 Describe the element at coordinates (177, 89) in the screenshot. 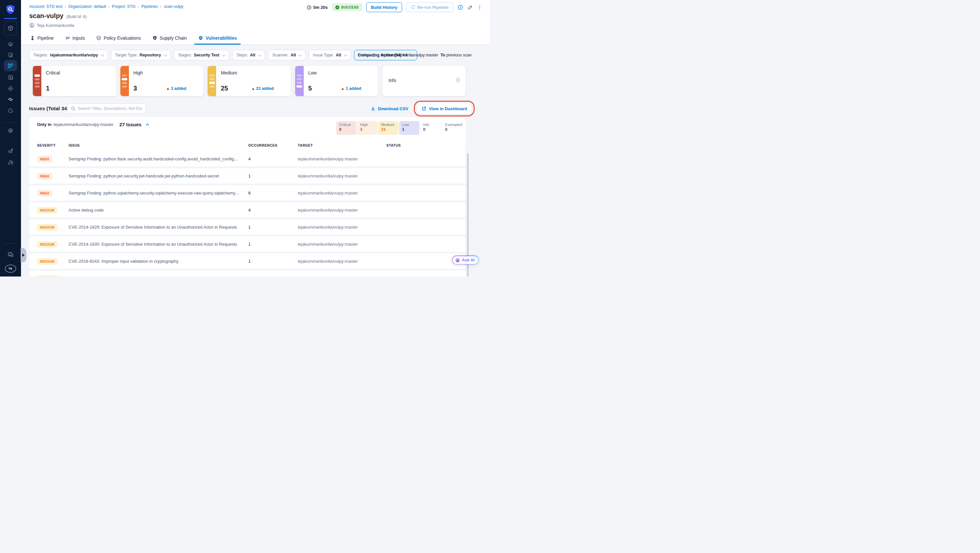

I see `high-delta: 3 added` at that location.